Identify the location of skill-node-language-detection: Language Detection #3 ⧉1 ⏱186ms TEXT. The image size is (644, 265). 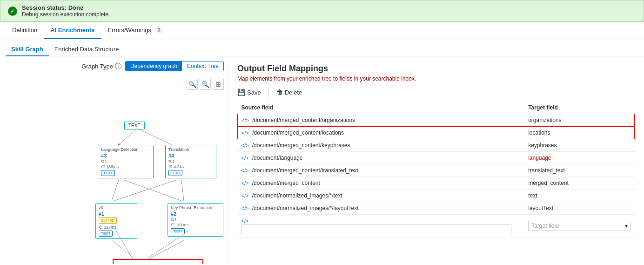
(126, 162).